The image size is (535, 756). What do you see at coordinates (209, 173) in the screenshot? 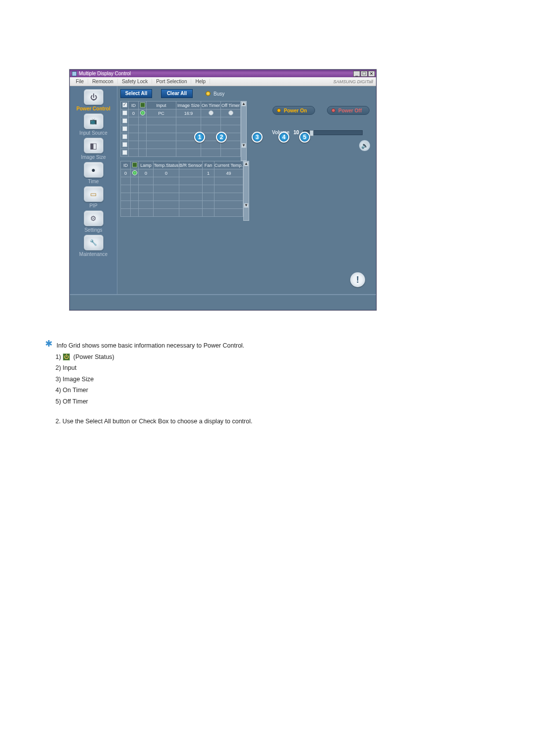
I see `cell-fan: 1` at bounding box center [209, 173].